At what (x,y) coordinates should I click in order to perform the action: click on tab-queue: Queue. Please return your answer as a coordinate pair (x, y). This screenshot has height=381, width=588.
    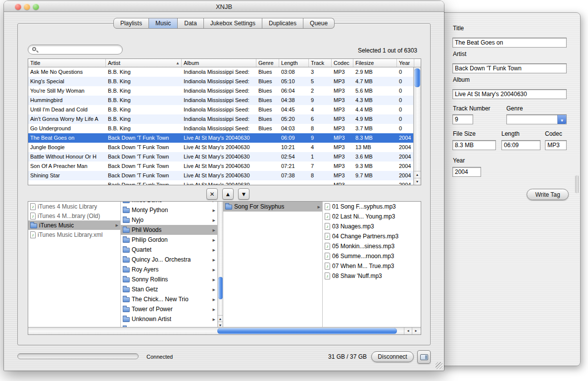
    Looking at the image, I should click on (319, 23).